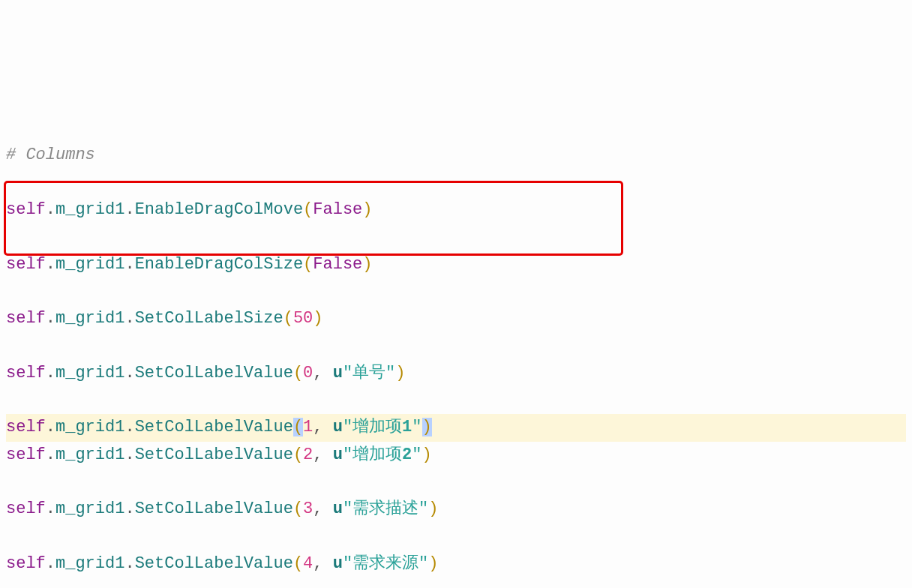  I want to click on line-label-4: self.m_grid1.SetColLabelValue(4, u"需求来源"…, so click(456, 564).